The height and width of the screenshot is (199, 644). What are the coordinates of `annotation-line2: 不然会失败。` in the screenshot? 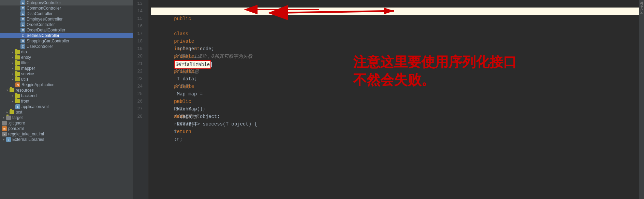 It's located at (394, 80).